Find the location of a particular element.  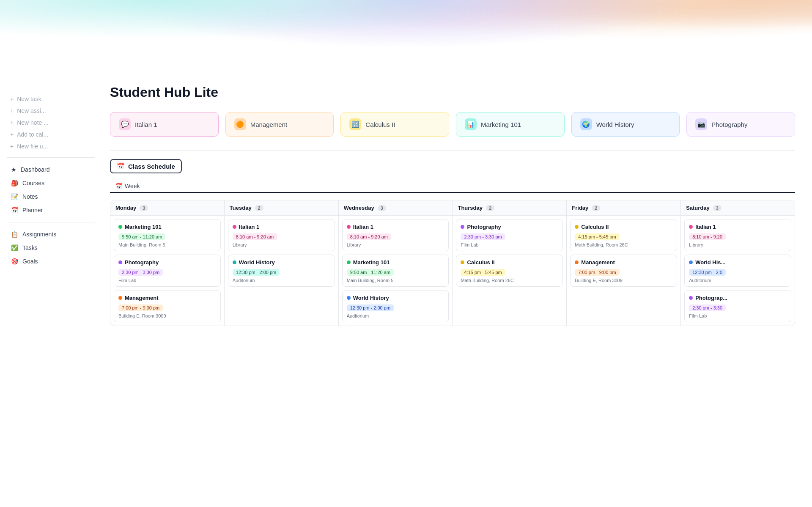

day-events: Marketing 101 9:50 am - 11:20 am Main Bu… is located at coordinates (167, 271).